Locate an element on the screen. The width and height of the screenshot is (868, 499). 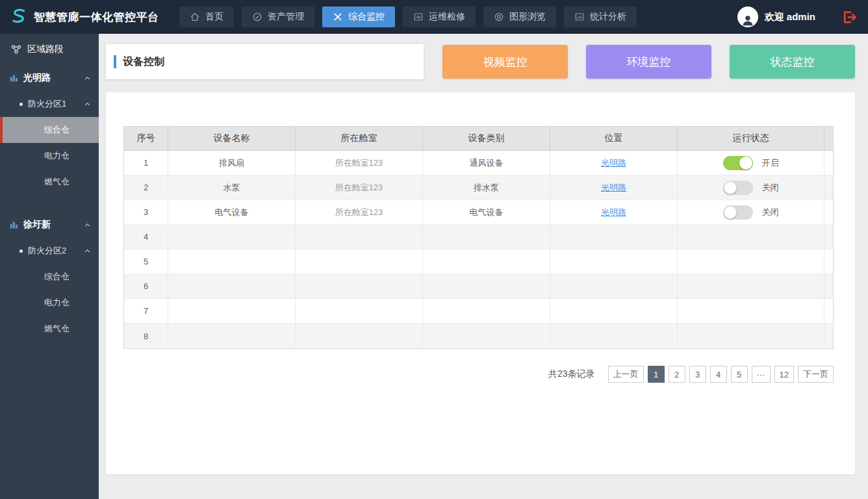
nav-label: 综合监控 is located at coordinates (366, 17).